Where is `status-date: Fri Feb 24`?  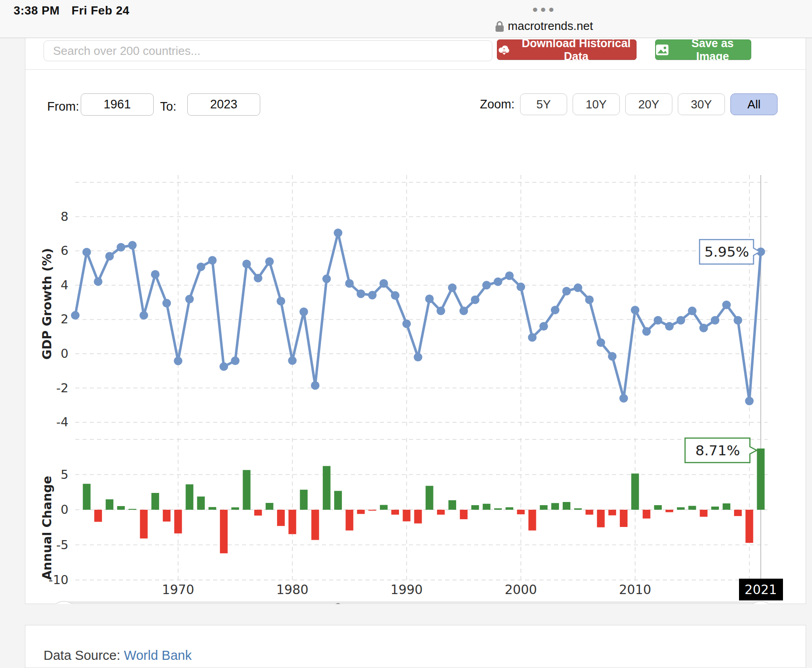 status-date: Fri Feb 24 is located at coordinates (101, 10).